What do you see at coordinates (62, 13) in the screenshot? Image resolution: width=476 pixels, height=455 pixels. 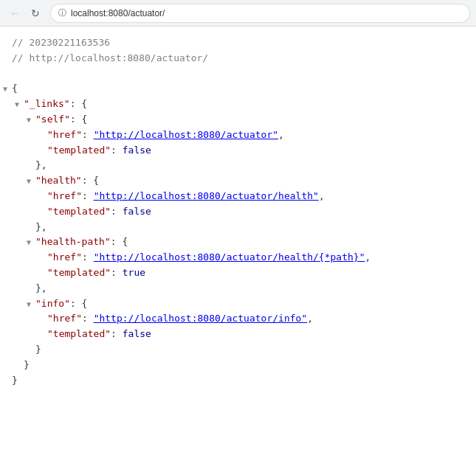 I see `lock-icon: ⓘ` at bounding box center [62, 13].